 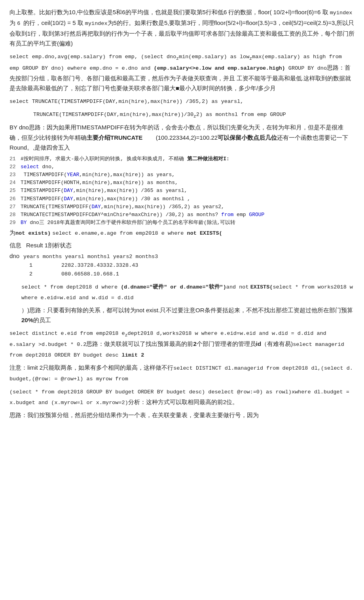 I want to click on code-line-3: select TRUNCATE(TIMESTAMPDIFF(DAY,min(hi…, so click(x=182, y=101).